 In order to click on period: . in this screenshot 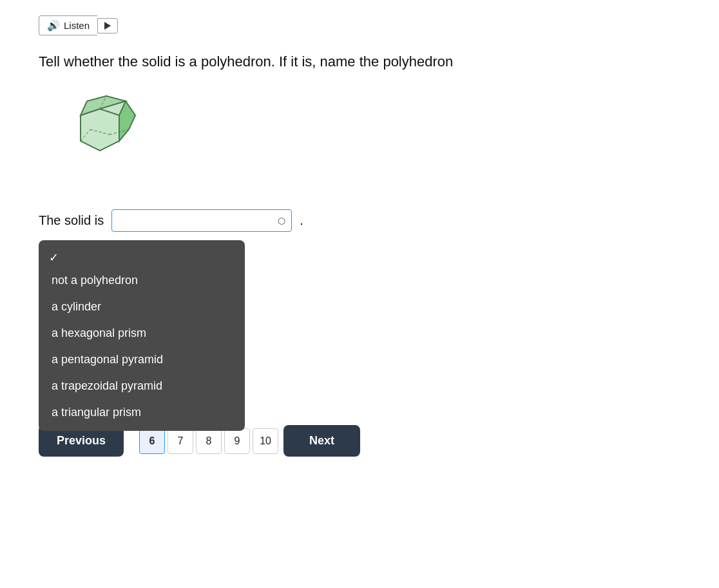, I will do `click(302, 220)`.